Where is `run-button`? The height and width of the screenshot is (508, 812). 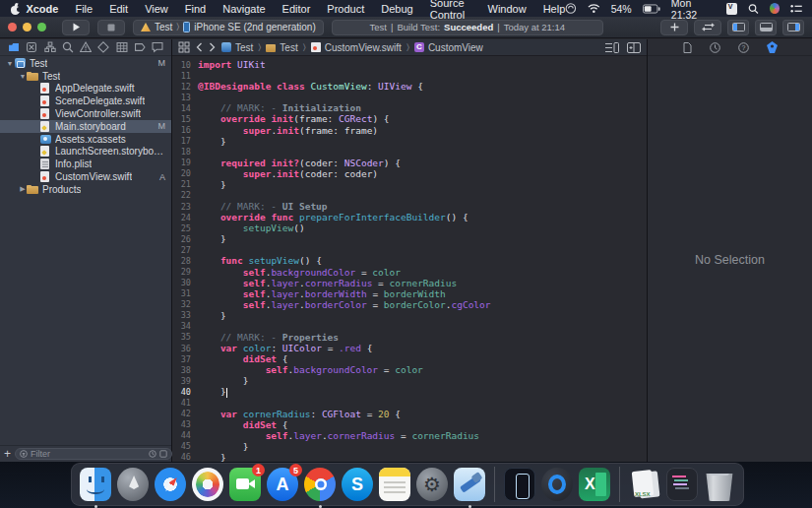
run-button is located at coordinates (76, 28).